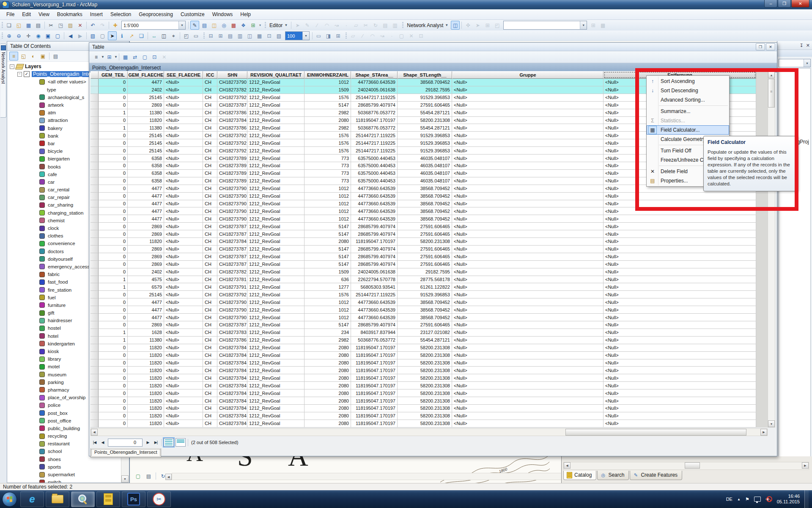  Describe the element at coordinates (328, 272) in the screenshot. I see `table-cell: 1509` at that location.